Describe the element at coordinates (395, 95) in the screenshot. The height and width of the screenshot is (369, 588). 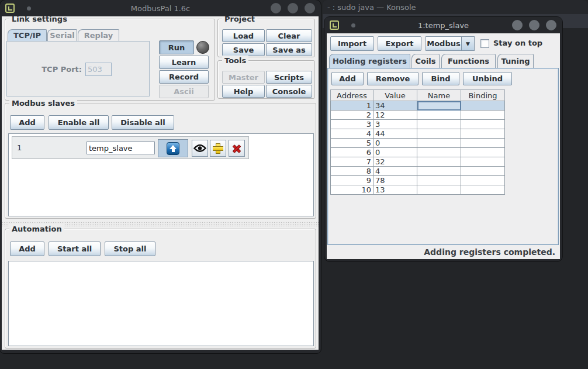
I see `column-header: Value` at that location.